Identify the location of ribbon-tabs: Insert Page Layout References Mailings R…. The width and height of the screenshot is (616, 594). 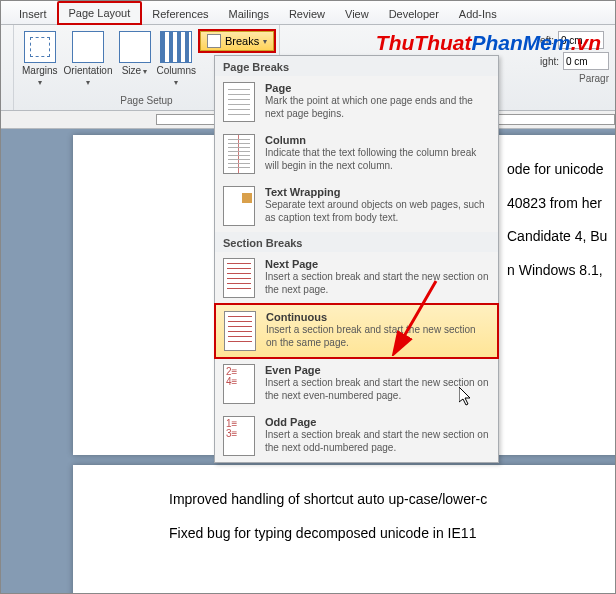
(308, 13).